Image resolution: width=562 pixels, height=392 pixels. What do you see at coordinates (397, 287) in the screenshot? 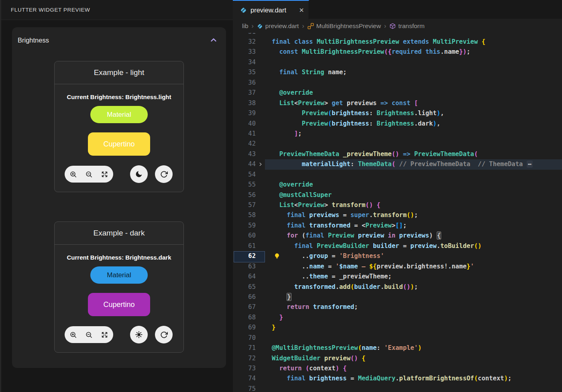
I see `code-line: 65transformed.add(builder.build());` at bounding box center [397, 287].